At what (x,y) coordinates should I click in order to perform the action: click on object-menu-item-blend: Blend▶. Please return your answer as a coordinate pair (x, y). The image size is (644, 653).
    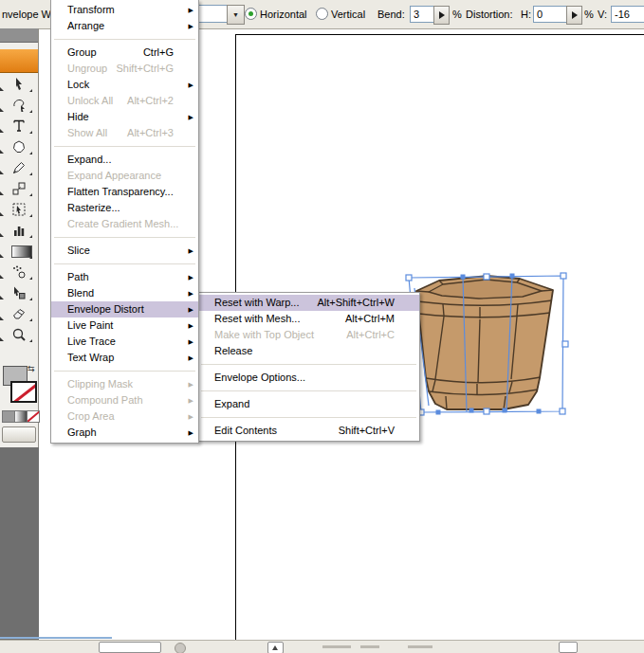
    Looking at the image, I should click on (125, 294).